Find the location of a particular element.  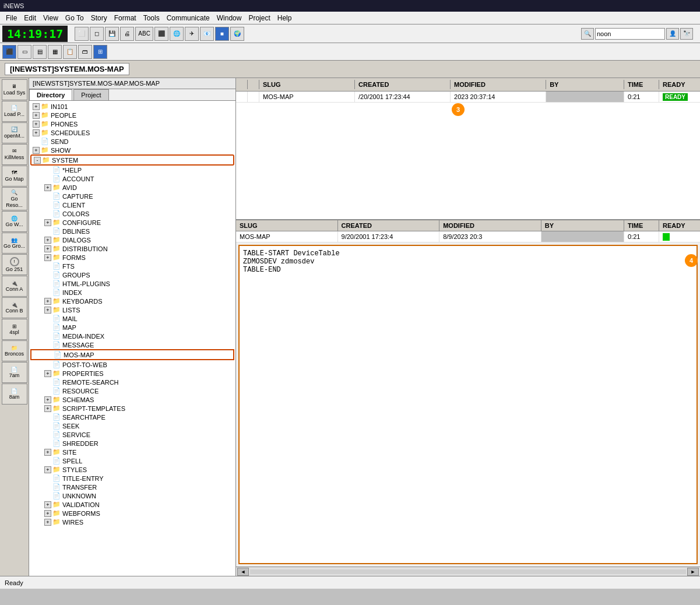

tree-item-unknown: 📄 UNKNOWN is located at coordinates (132, 495).